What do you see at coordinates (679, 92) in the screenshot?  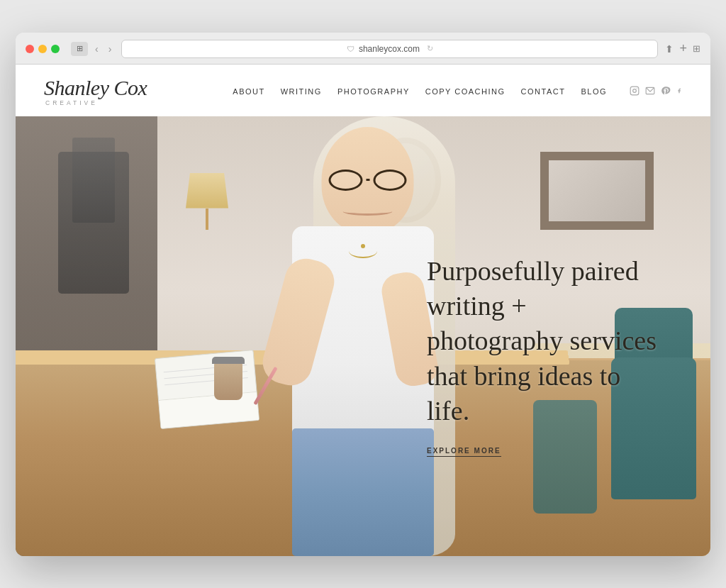 I see `facebook-icon` at bounding box center [679, 92].